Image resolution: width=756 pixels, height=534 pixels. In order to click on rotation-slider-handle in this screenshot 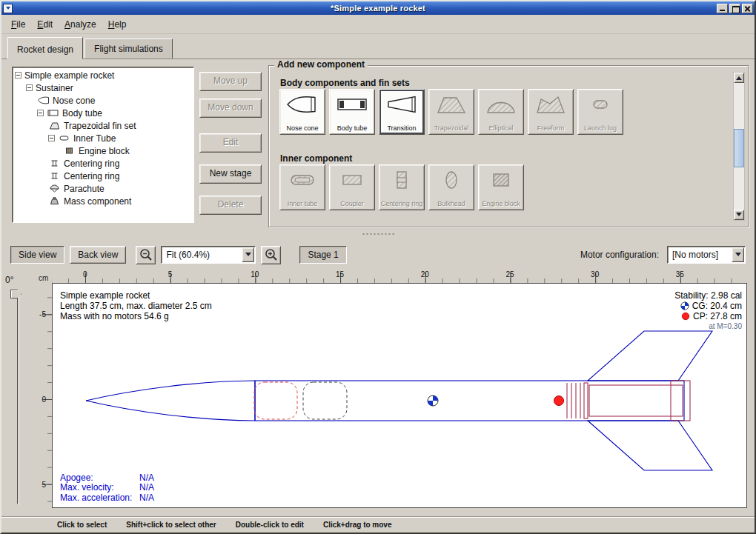, I will do `click(16, 294)`.